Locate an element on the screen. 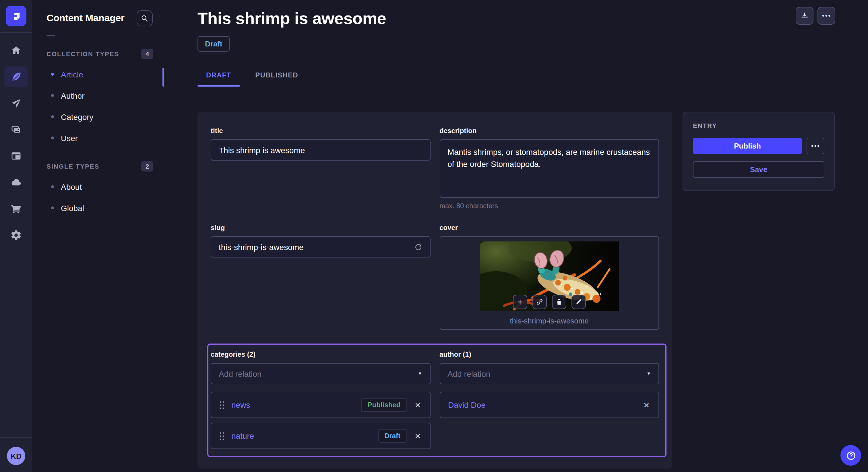 This screenshot has width=868, height=472. delete-media-button is located at coordinates (559, 302).